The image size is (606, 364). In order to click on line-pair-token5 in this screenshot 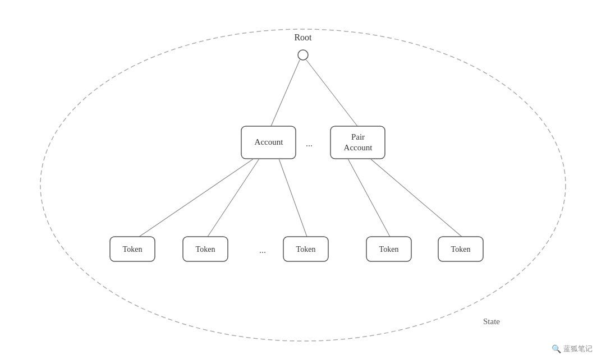, I will do `click(416, 197)`.